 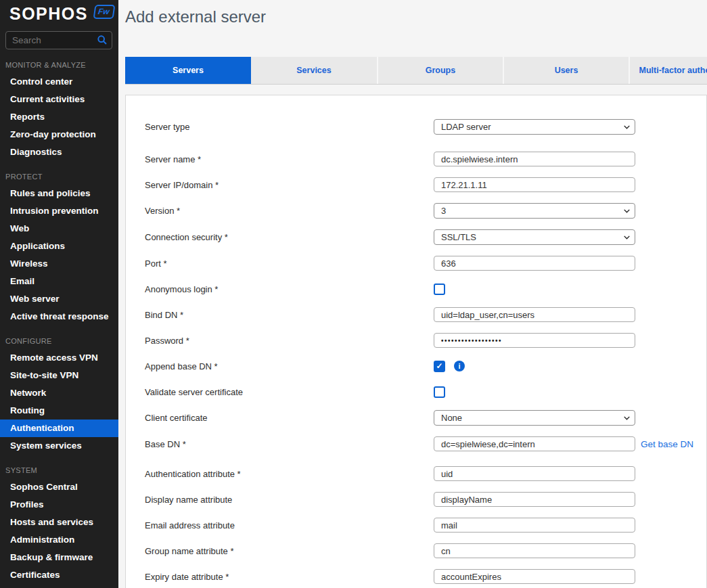 I want to click on bind-dn-input, so click(x=534, y=315).